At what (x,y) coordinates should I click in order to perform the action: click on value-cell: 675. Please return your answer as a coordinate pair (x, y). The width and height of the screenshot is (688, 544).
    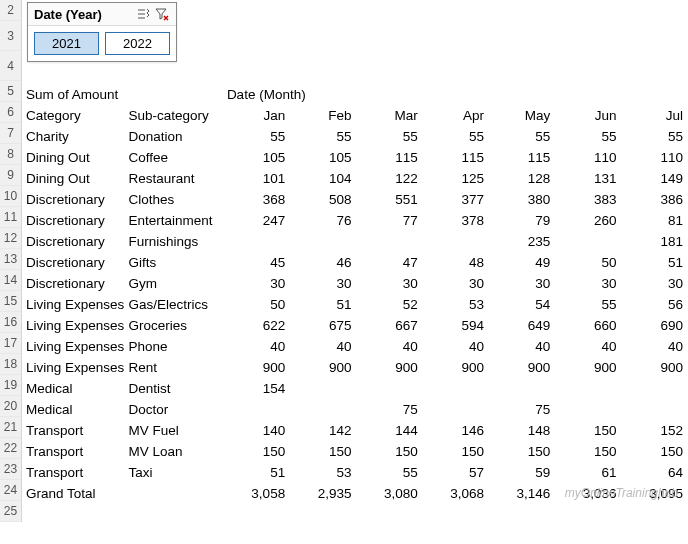
    Looking at the image, I should click on (322, 326).